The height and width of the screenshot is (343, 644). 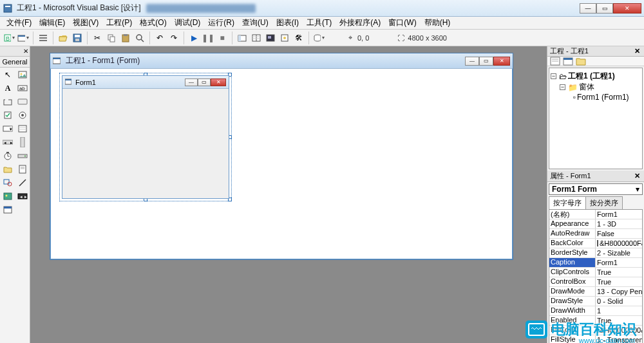 What do you see at coordinates (472, 61) in the screenshot?
I see `designer-min: —` at bounding box center [472, 61].